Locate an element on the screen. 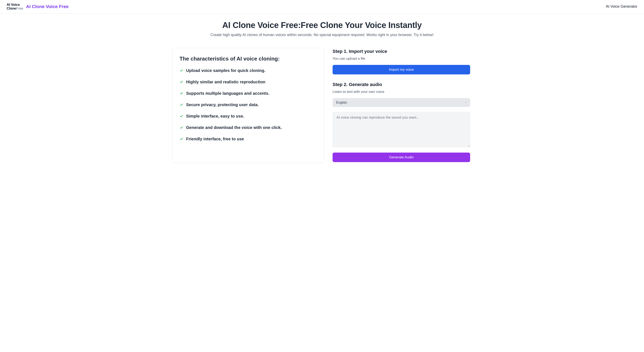  logo-line2-light: Free is located at coordinates (20, 8).